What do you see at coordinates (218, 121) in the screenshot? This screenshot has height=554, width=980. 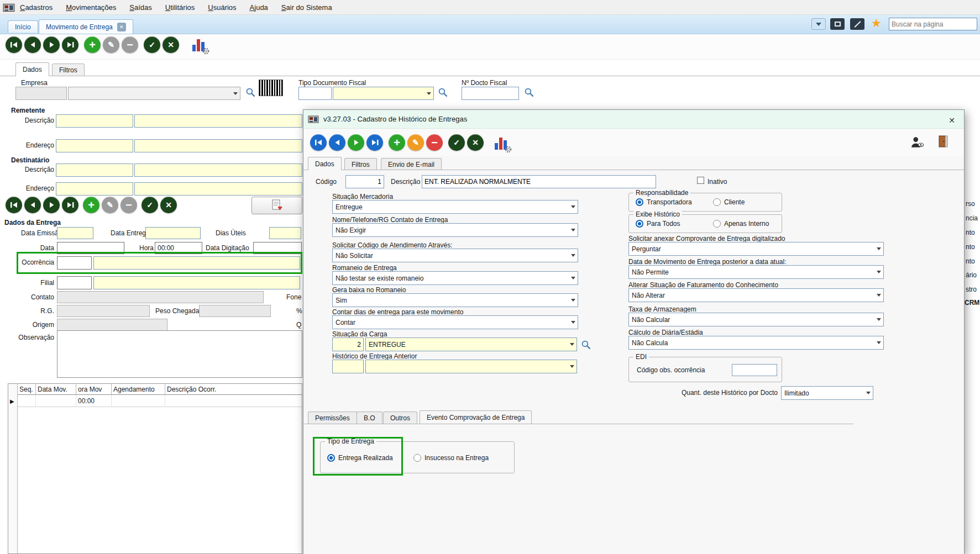 I see `remetente-descricao-field` at bounding box center [218, 121].